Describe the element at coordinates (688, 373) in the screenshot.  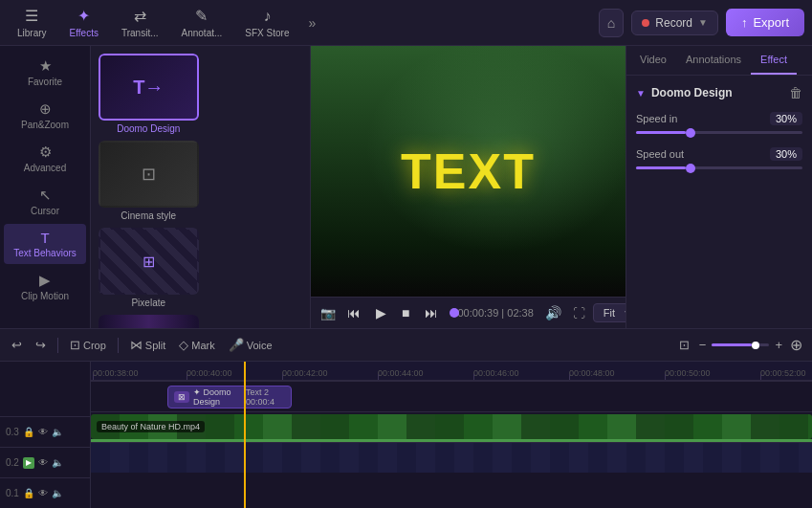
I see `ruler-mark-50: 00:00:50:00` at that location.